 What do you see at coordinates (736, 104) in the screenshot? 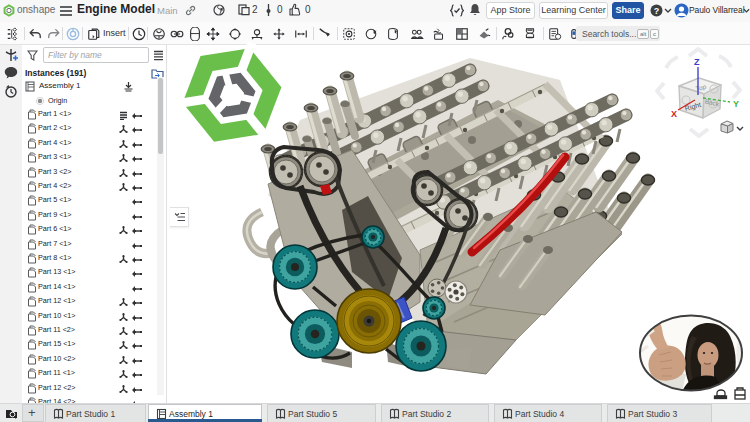
I see `svg-text: Y` at bounding box center [736, 104].